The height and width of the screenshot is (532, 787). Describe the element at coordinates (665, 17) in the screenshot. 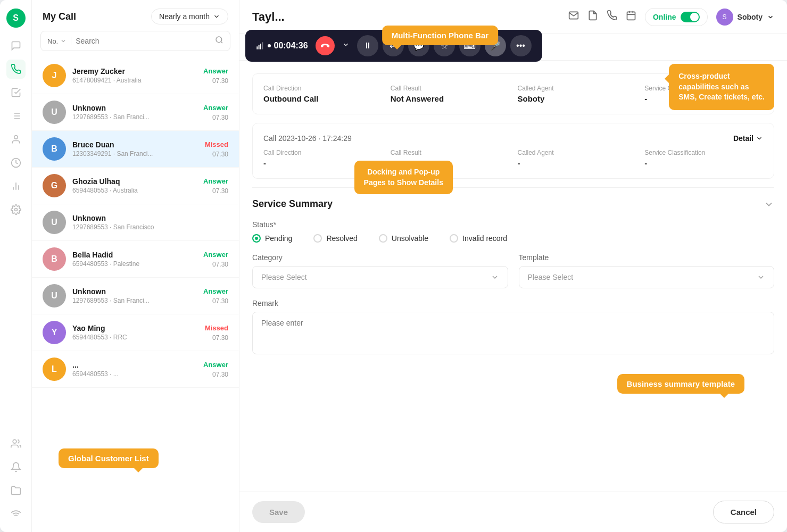

I see `online-label: Online` at that location.